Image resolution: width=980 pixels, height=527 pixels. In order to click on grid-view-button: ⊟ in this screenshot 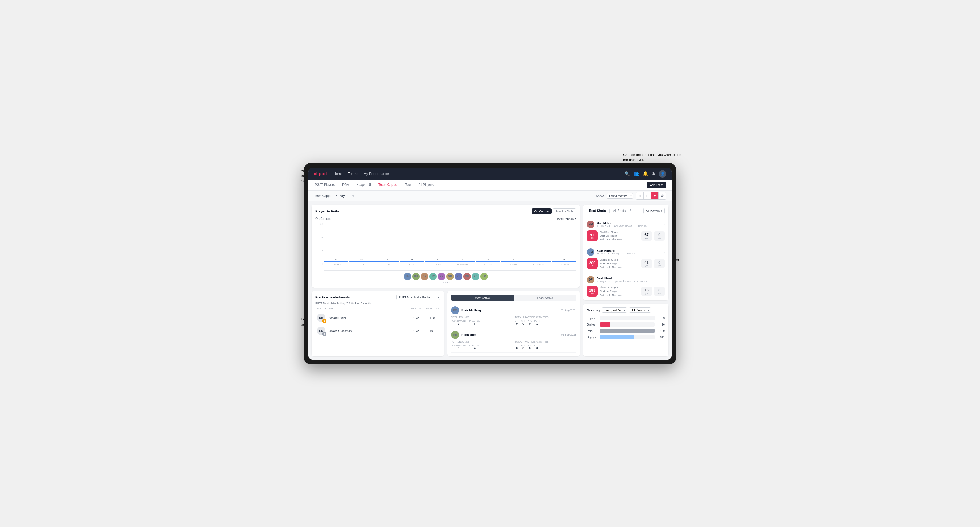, I will do `click(648, 196)`.